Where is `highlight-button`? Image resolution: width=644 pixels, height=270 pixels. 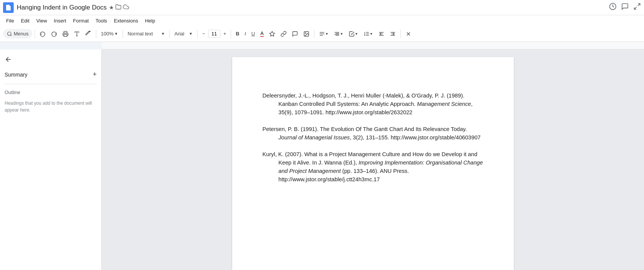
highlight-button is located at coordinates (272, 34).